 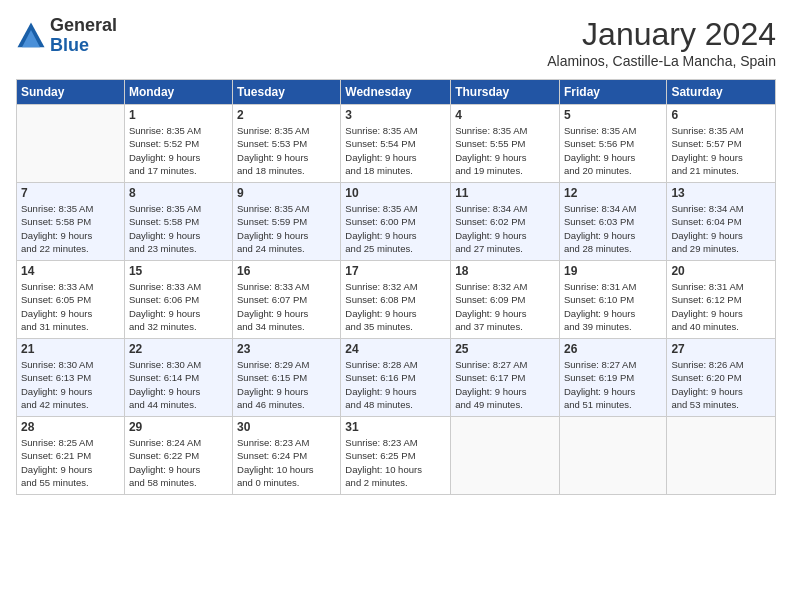 I want to click on day-number: 7, so click(x=70, y=193).